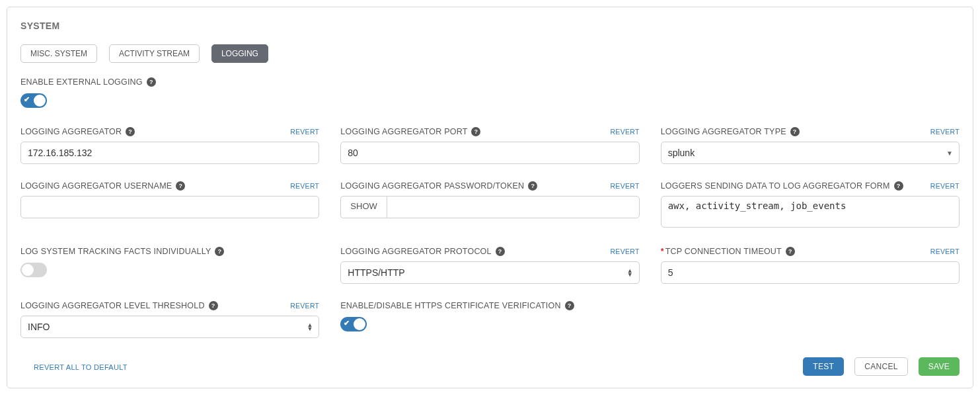  What do you see at coordinates (103, 186) in the screenshot?
I see `label-logging-aggregator-username: LOGGING AGGREGATOR USERNAME ?` at bounding box center [103, 186].